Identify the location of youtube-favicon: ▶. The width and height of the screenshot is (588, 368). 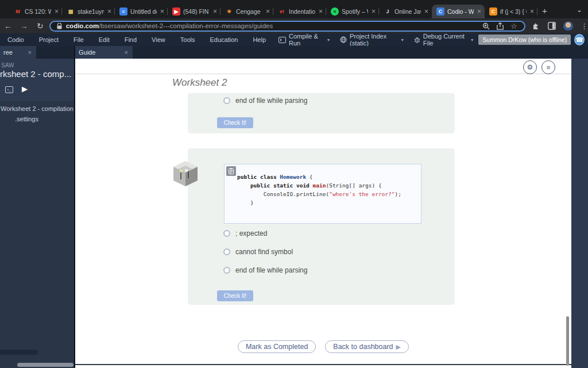
(176, 12).